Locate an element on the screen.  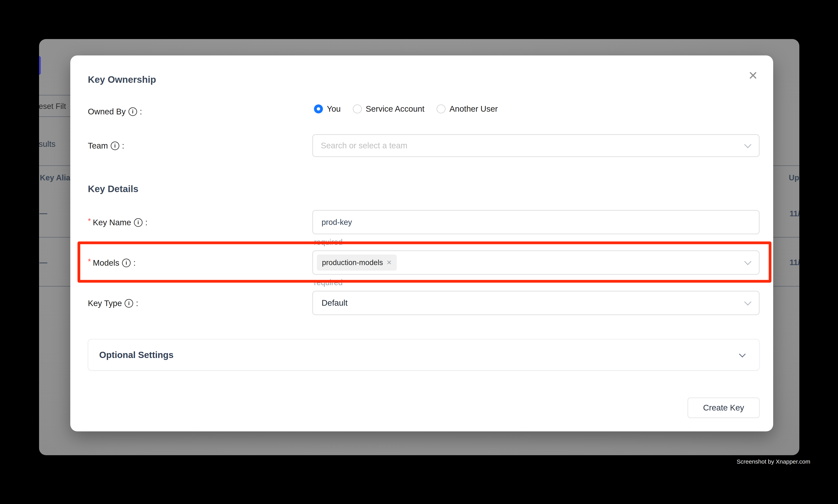
toolbar-divider-bottom is located at coordinates (55, 117).